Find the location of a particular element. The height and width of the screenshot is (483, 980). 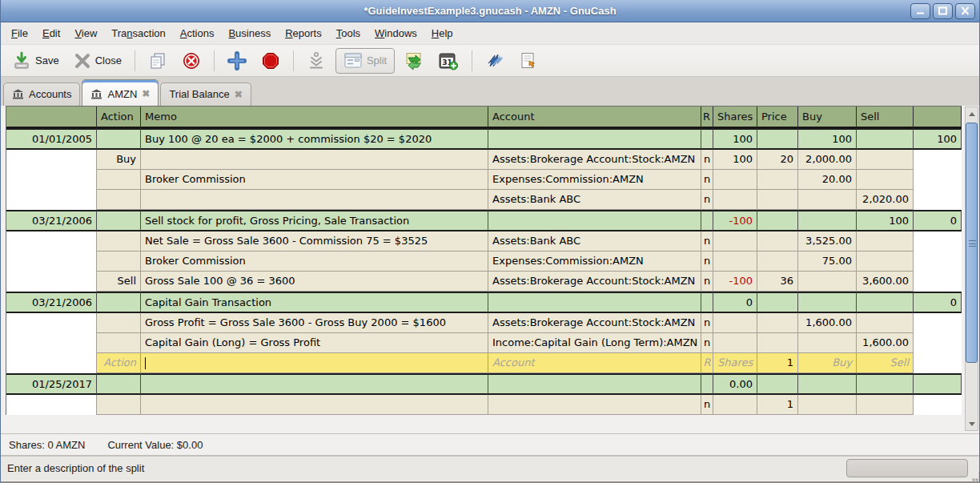

register-cell-date: 01/01/2005 is located at coordinates (51, 139).